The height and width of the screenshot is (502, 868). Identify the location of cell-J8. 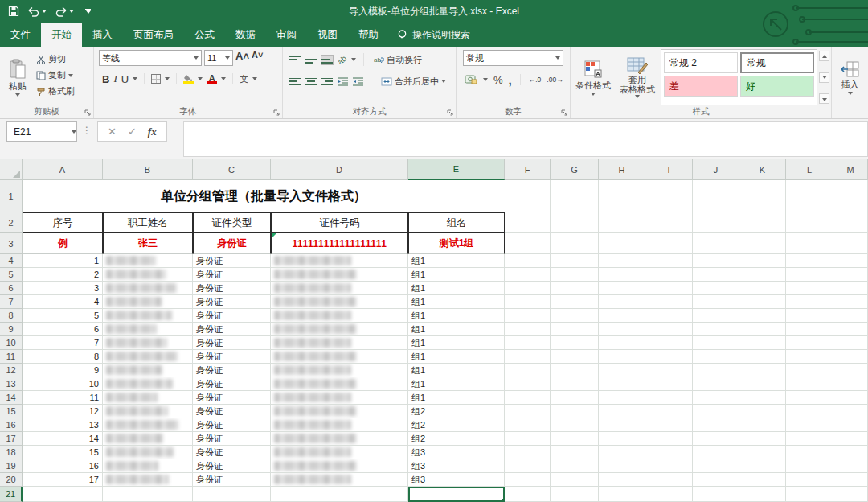
(716, 315).